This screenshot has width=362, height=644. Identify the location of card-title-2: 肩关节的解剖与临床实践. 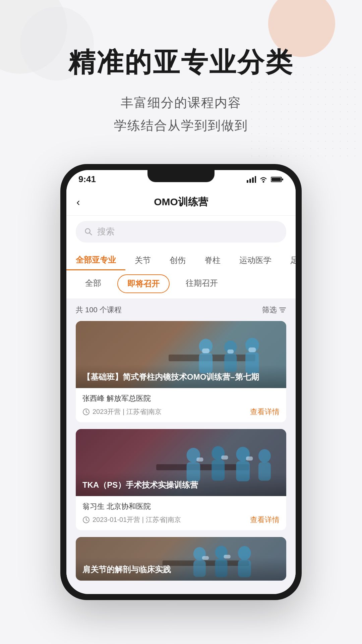
(181, 570).